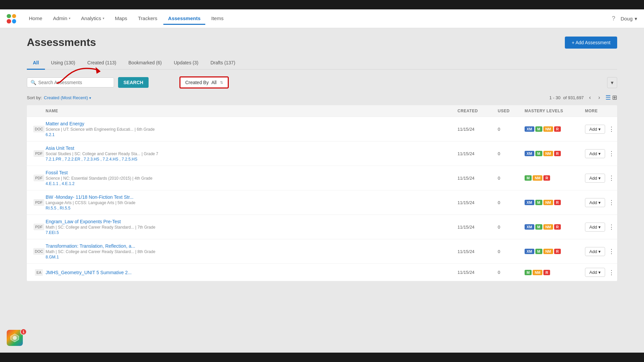 This screenshot has height=362, width=644. I want to click on row-badges-3: M NM R, so click(555, 178).